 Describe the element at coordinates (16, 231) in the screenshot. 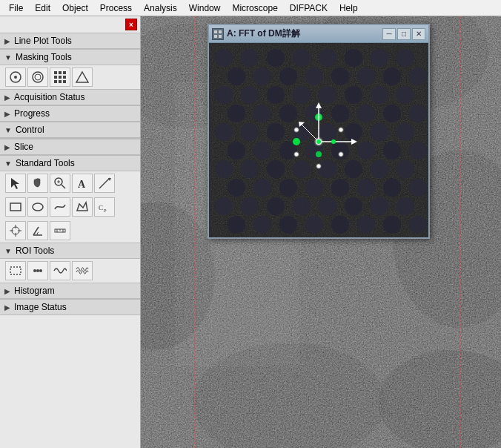

I see `crosshair-tool` at that location.